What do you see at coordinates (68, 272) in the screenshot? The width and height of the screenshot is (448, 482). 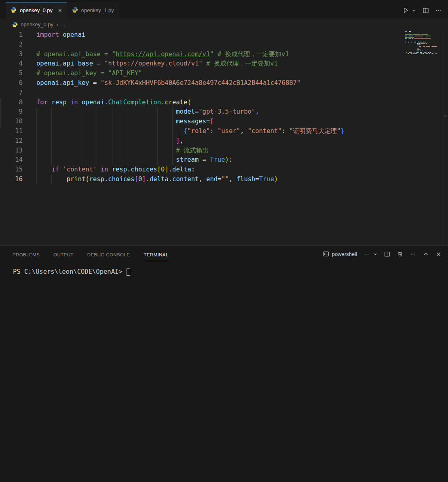 I see `terminal-prompt: PS C:\Users\leon\CODE\OpenAI>` at bounding box center [68, 272].